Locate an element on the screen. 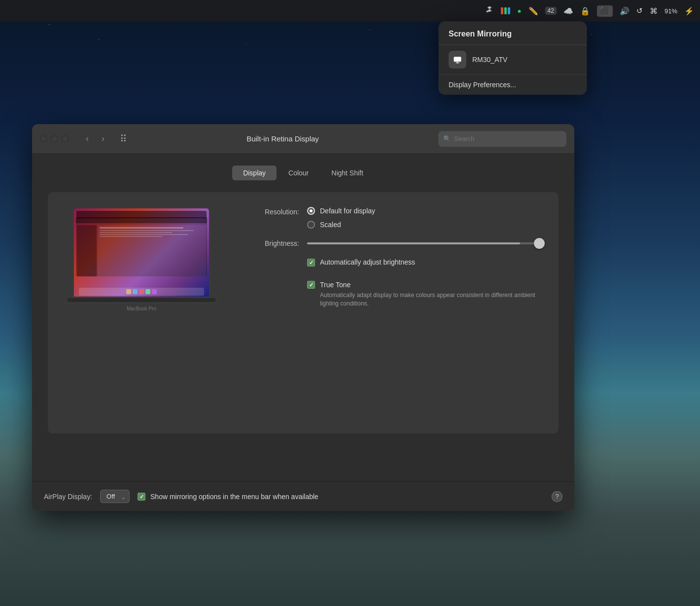 This screenshot has width=700, height=606. resolution-setting: Resolution: Default for display Scaled is located at coordinates (394, 218).